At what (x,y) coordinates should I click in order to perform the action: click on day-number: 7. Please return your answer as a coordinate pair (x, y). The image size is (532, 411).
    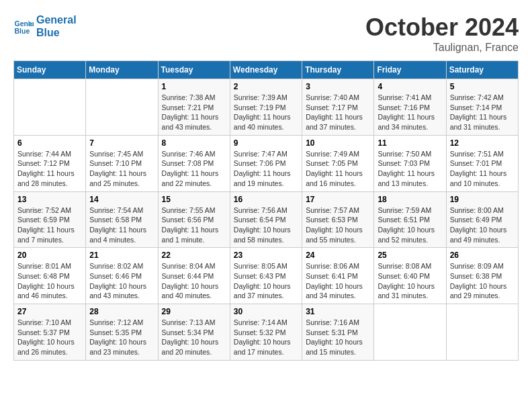
    Looking at the image, I should click on (122, 143).